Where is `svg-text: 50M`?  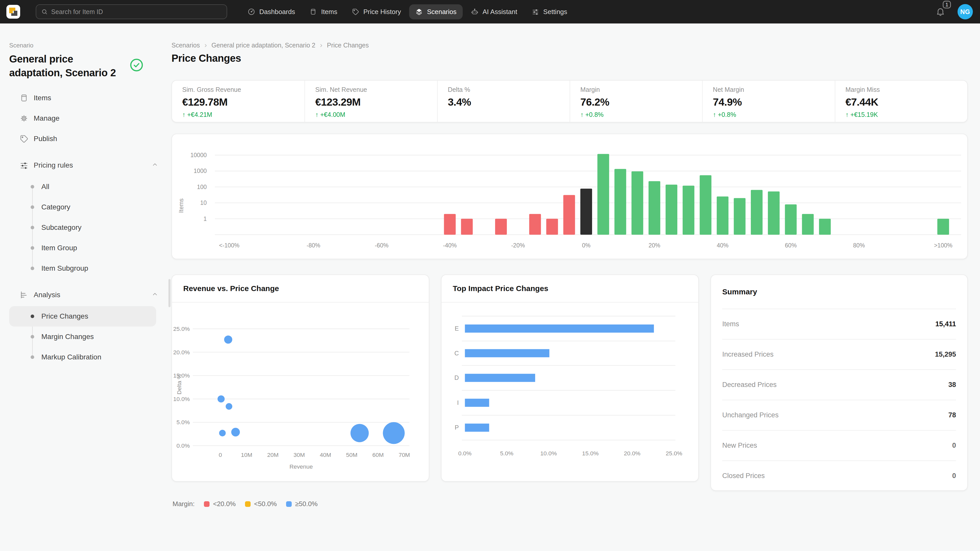 svg-text: 50M is located at coordinates (352, 455).